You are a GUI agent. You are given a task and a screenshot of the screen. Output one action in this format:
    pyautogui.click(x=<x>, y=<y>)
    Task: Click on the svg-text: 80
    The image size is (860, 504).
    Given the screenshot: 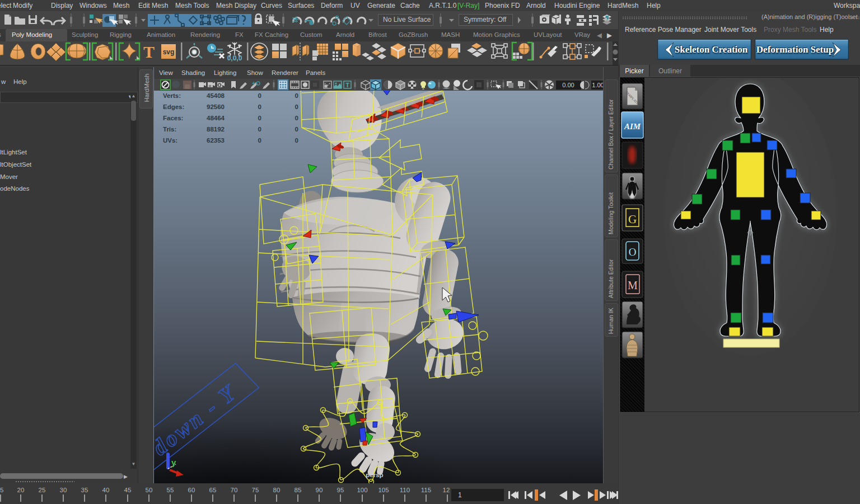 What is the action you would take?
    pyautogui.click(x=277, y=490)
    